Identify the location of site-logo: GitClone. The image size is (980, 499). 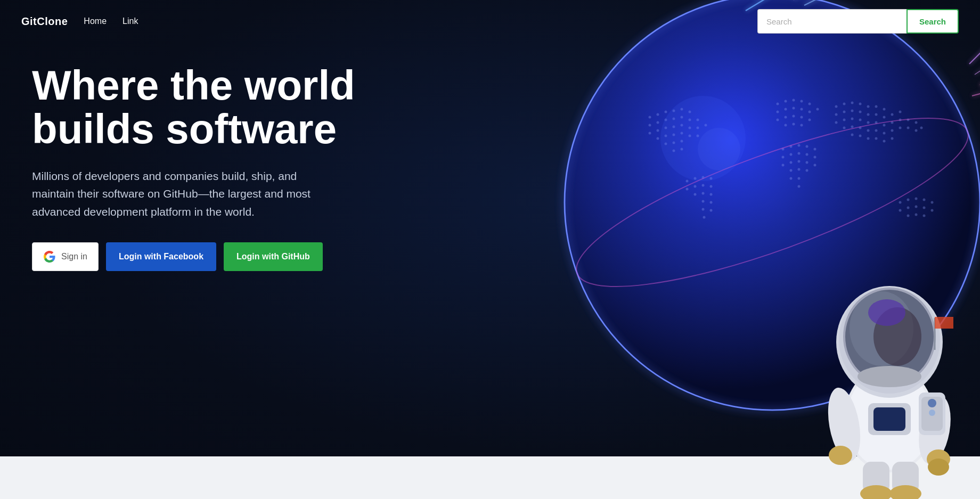
(45, 21).